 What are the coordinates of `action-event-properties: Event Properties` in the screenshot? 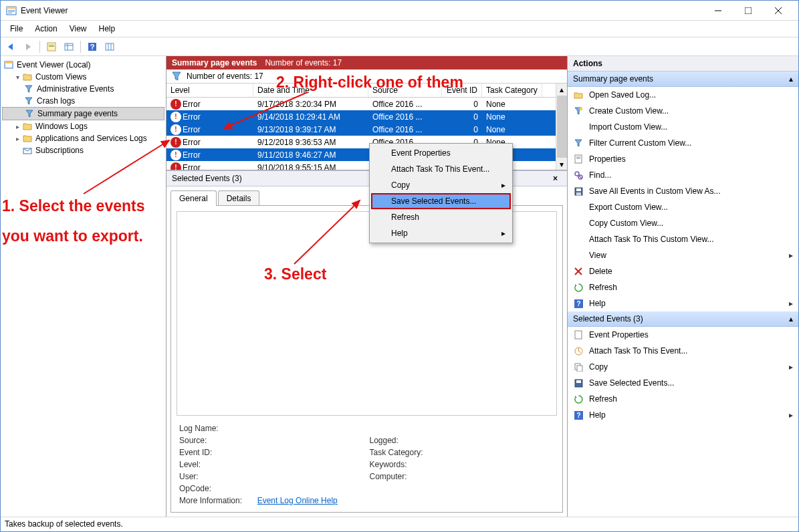 It's located at (683, 335).